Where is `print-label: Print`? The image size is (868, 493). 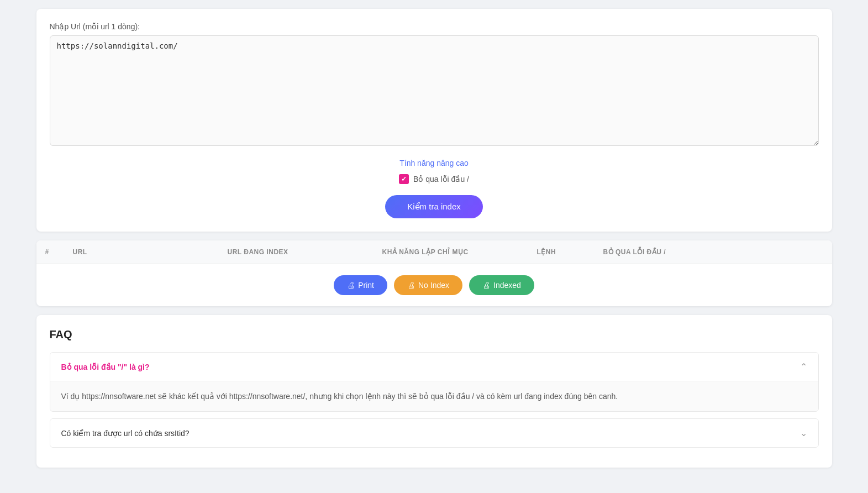 print-label: Print is located at coordinates (366, 285).